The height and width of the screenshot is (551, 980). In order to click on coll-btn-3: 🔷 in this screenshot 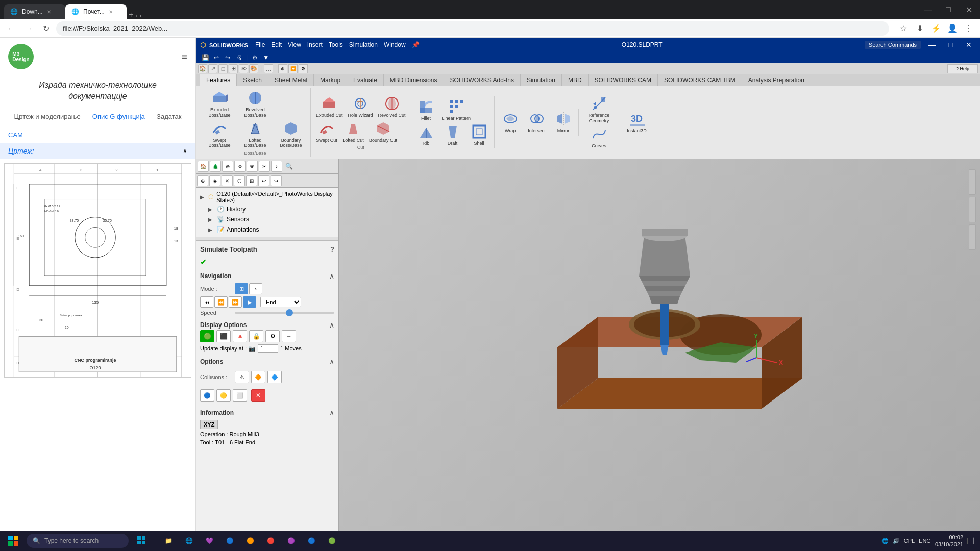, I will do `click(275, 377)`.